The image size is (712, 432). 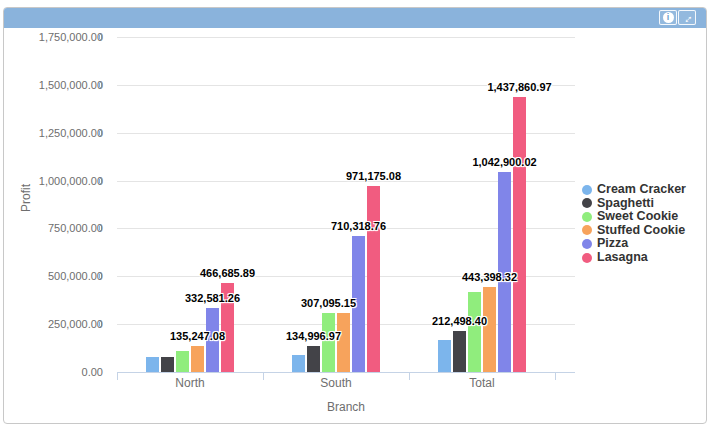 I want to click on x-axis-title: Branch, so click(x=346, y=407).